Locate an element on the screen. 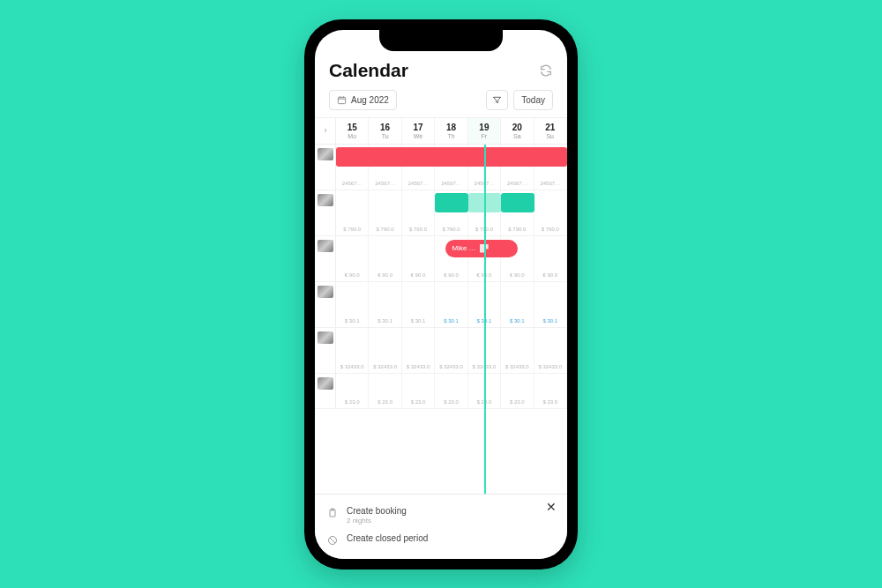 This screenshot has width=882, height=588. day-num: 17 is located at coordinates (418, 127).